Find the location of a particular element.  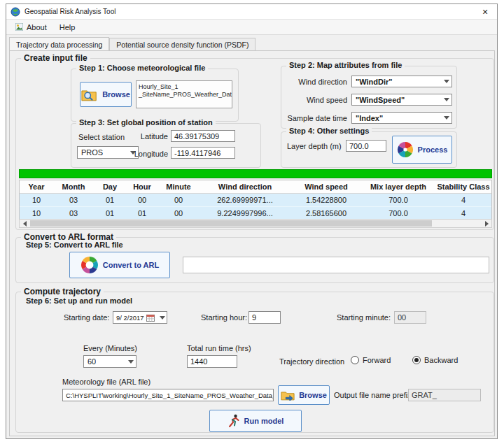

trajectory-direction-label: Trajectory direction is located at coordinates (312, 361).